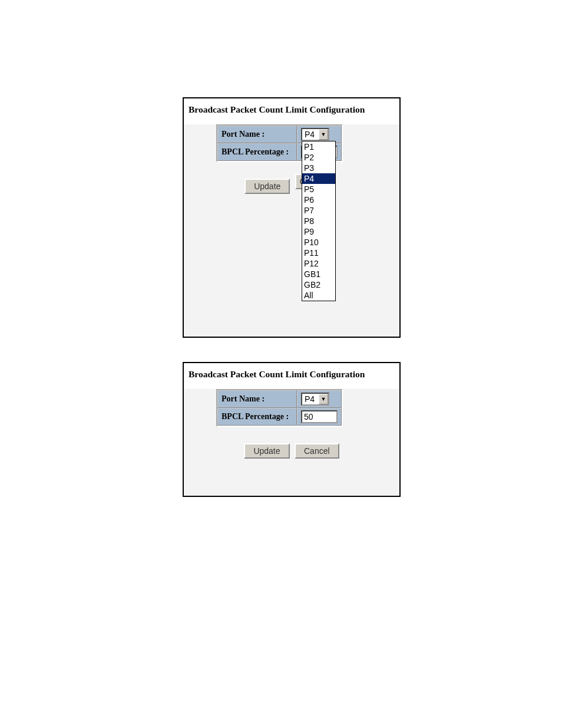  Describe the element at coordinates (319, 417) in the screenshot. I see `bpcl-percentage-input` at that location.